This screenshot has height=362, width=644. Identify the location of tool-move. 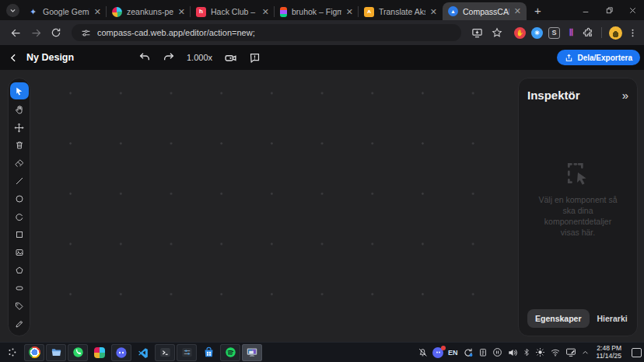
(19, 127).